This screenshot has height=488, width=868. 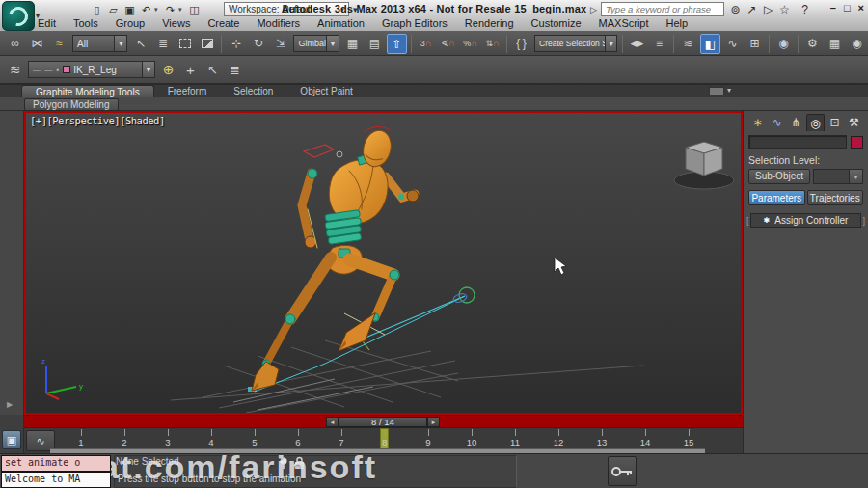 I want to click on layer-manager-icon: ≋, so click(x=689, y=44).